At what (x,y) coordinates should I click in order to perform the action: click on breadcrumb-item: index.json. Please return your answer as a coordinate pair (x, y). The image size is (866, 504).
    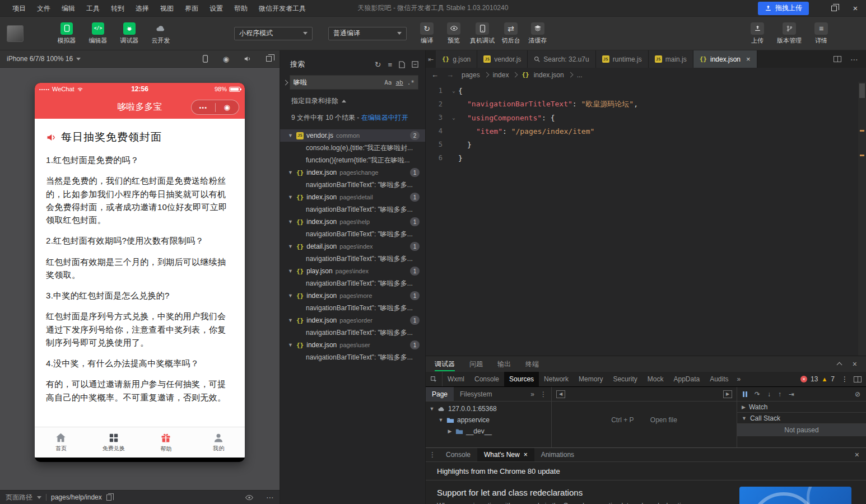
    Looking at the image, I should click on (549, 75).